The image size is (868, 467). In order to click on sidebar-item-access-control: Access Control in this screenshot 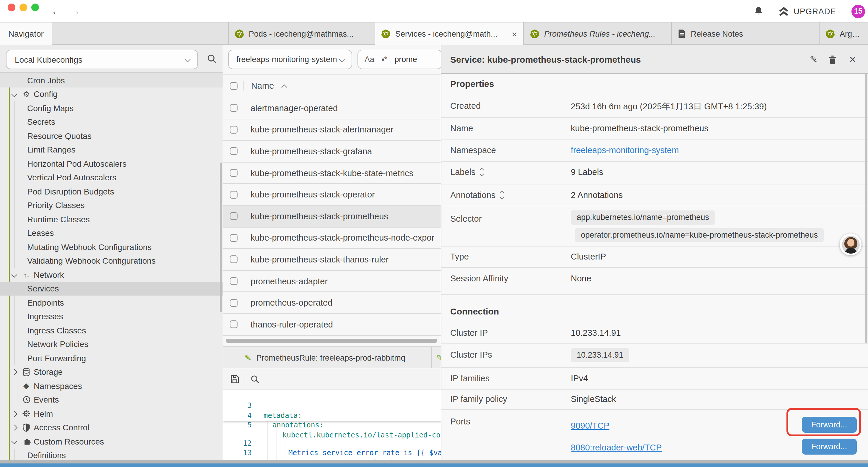, I will do `click(111, 428)`.